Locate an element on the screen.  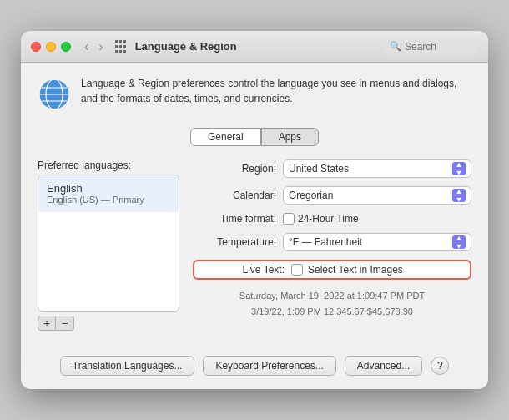
calendar-label: Calendar: is located at coordinates (234, 195).